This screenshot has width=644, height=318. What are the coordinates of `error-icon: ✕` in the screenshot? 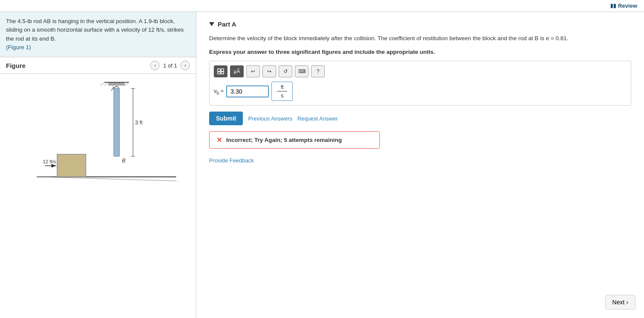 It's located at (219, 140).